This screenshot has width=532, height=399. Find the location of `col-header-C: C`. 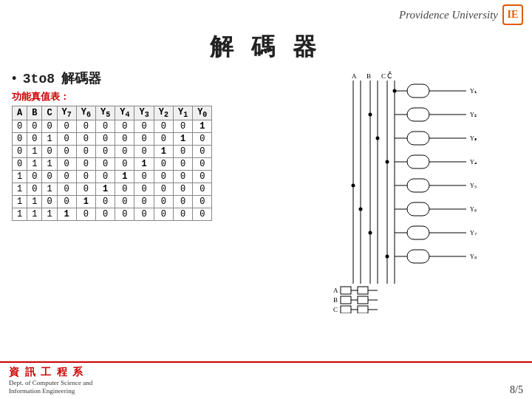

col-header-C: C is located at coordinates (50, 114).